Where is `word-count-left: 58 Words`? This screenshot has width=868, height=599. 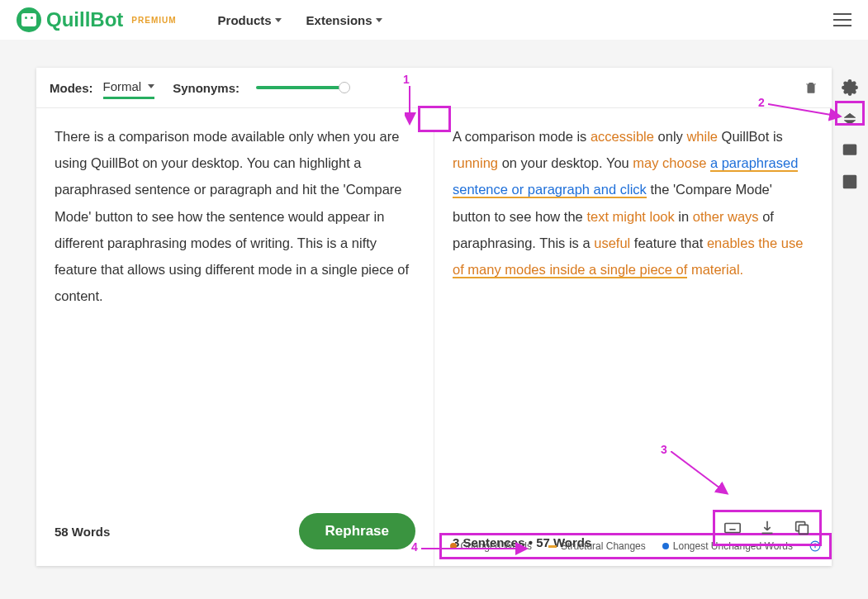
word-count-left: 58 Words is located at coordinates (83, 532).